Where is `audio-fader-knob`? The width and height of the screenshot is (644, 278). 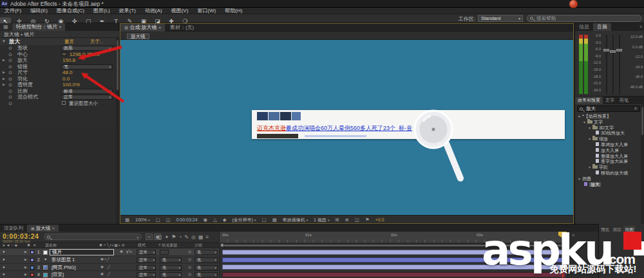 audio-fader-knob is located at coordinates (613, 51).